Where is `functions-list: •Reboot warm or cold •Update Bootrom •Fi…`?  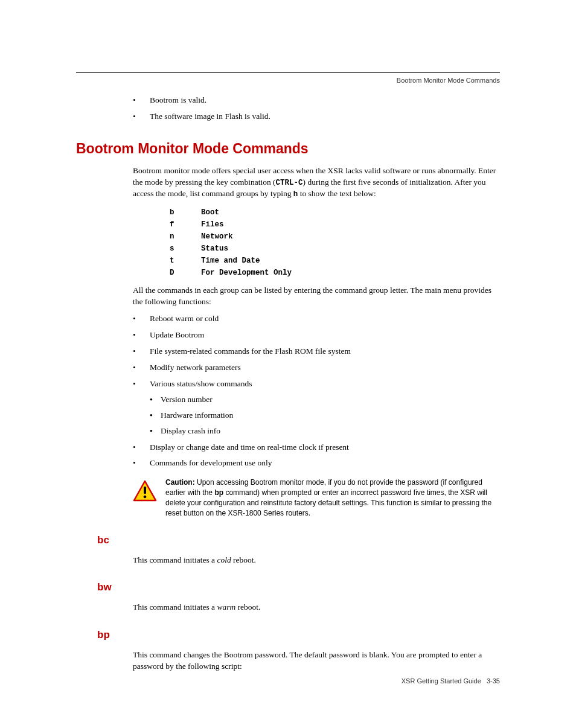 functions-list: •Reboot warm or cold •Update Bootrom •Fi… is located at coordinates (316, 391).